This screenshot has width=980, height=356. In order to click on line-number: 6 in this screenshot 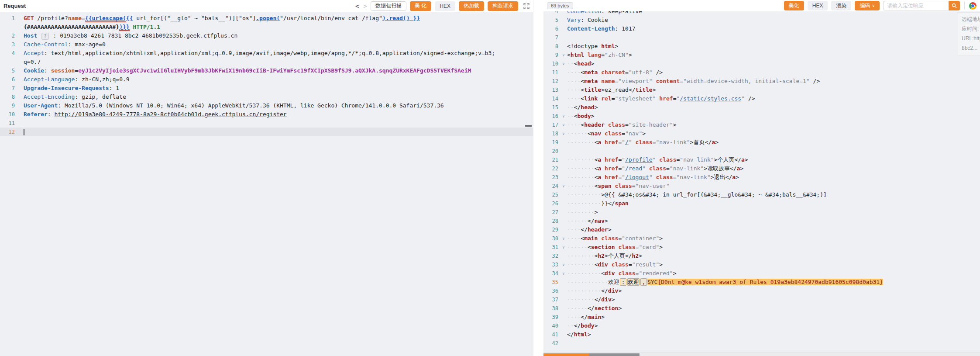, I will do `click(8, 79)`.